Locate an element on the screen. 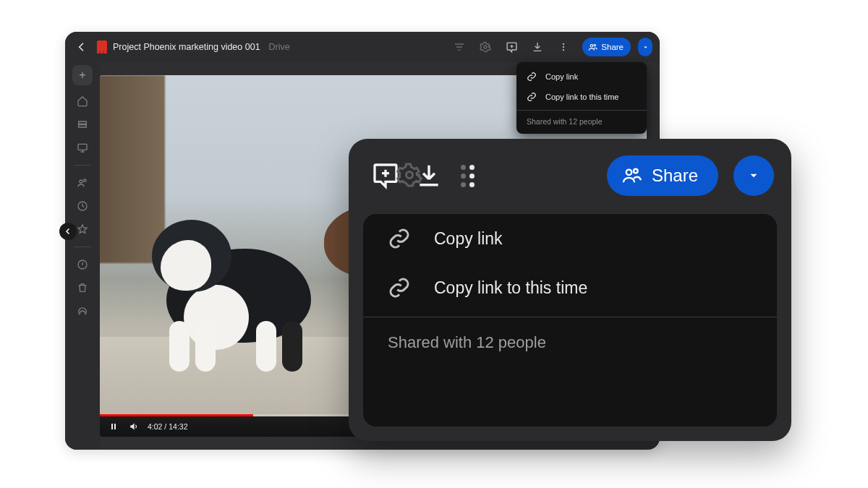 This screenshot has height=488, width=868. storage-icon is located at coordinates (82, 311).